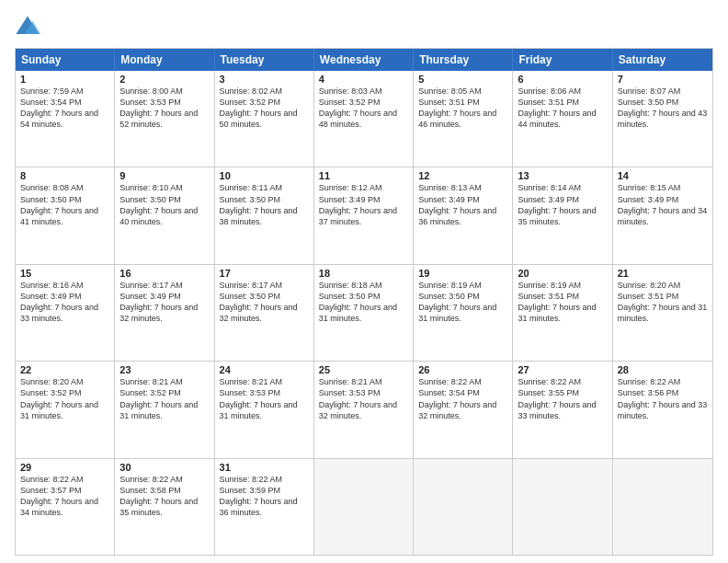  Describe the element at coordinates (64, 273) in the screenshot. I see `day-number: 15` at that location.